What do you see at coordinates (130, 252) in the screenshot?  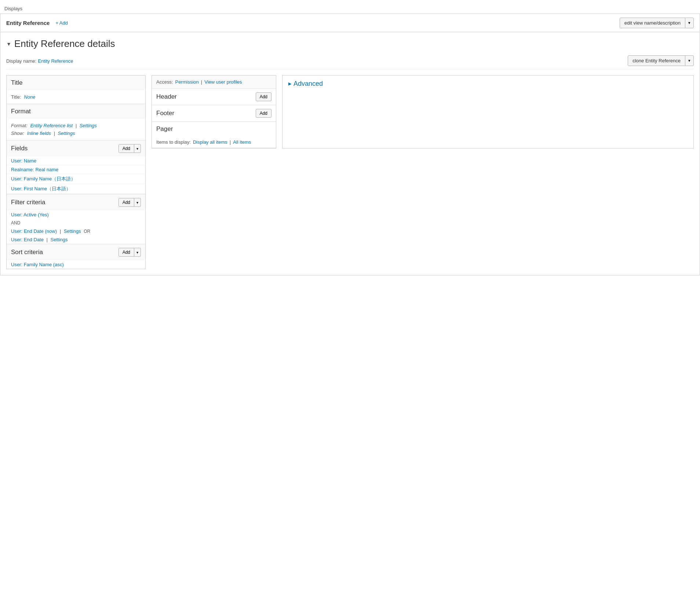 I see `sort-add-btn: Add ▾` at bounding box center [130, 252].